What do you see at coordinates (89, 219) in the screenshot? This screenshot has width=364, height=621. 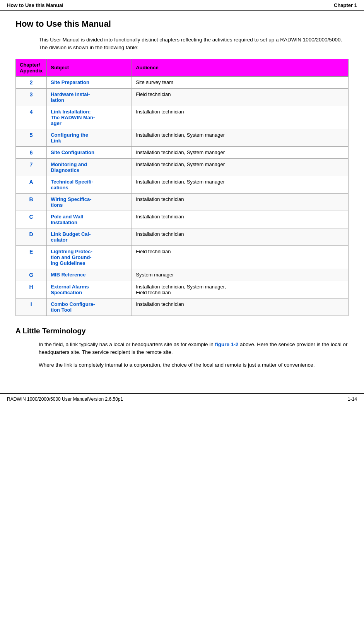 I see `subject-cell: Pole and WallInstallation` at bounding box center [89, 219].